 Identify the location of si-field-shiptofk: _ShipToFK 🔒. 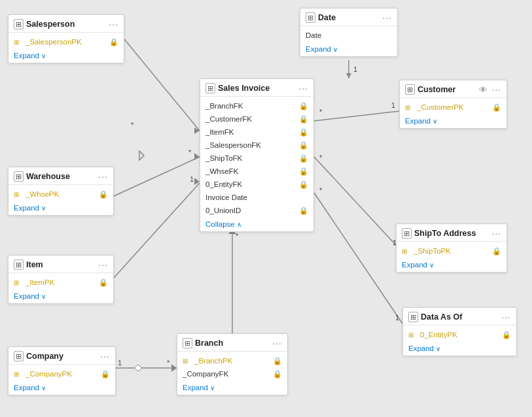
(257, 158).